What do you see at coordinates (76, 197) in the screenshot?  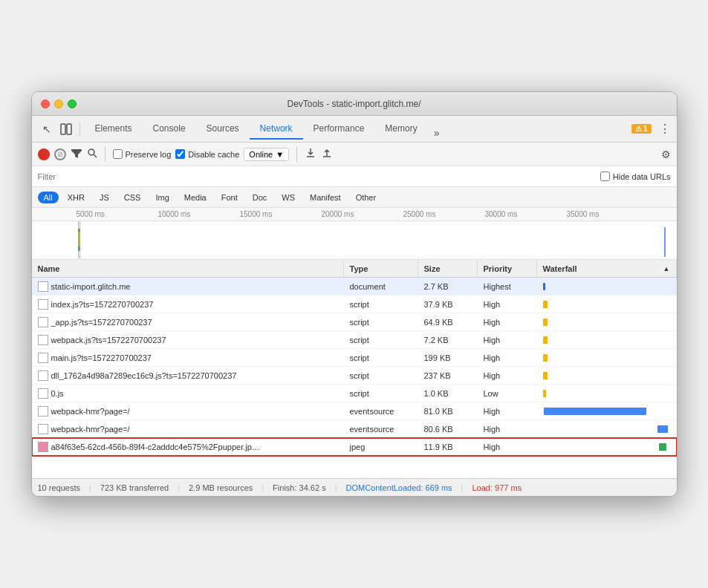 I see `type-filter-xhr: XHR` at bounding box center [76, 197].